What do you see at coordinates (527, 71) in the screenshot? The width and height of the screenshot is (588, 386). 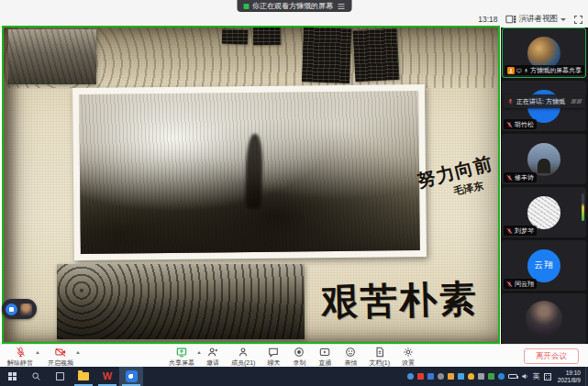 I see `mic-on-icon` at bounding box center [527, 71].